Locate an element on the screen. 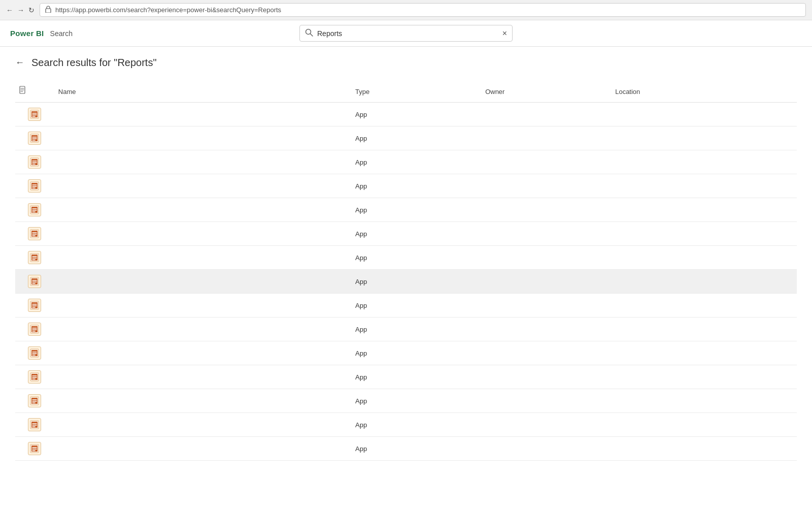 The height and width of the screenshot is (509, 812). address-bar: https://app.powerbi.com/search?experienc… is located at coordinates (423, 10).